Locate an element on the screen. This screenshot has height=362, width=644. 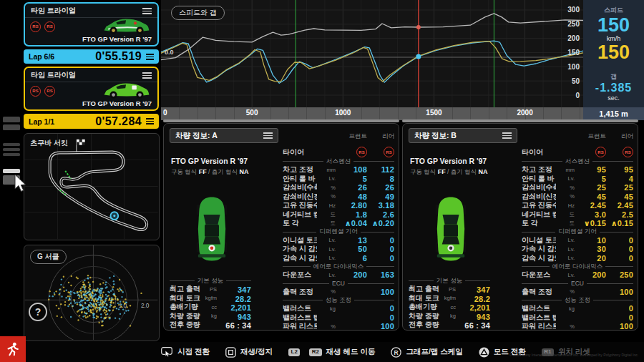
gap-label: 갭 is located at coordinates (614, 77).